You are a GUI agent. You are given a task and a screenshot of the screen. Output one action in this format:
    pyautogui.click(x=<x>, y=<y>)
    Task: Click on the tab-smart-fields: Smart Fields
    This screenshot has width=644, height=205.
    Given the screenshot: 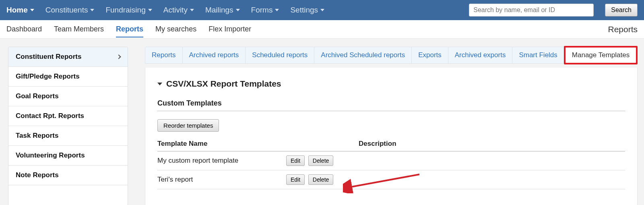 What is the action you would take?
    pyautogui.click(x=538, y=55)
    